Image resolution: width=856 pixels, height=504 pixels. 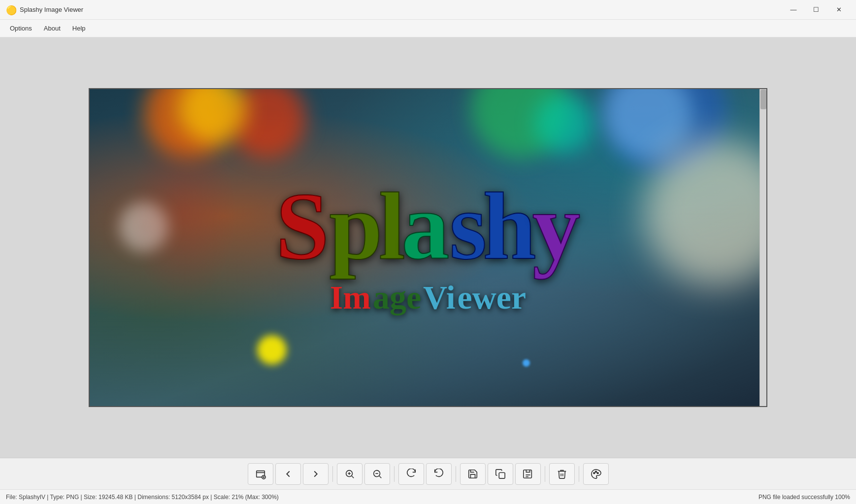 I want to click on save-button, so click(x=473, y=474).